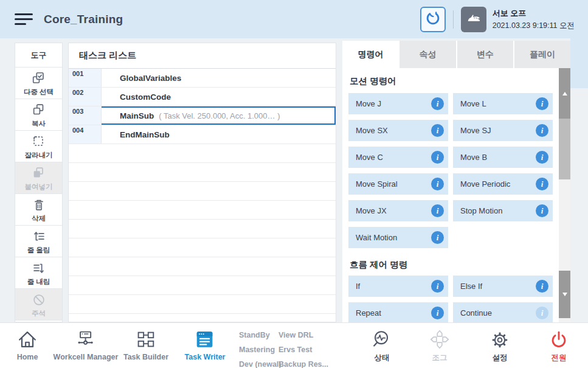  What do you see at coordinates (39, 83) in the screenshot?
I see `tool-multi-select-button: 다중 선택` at bounding box center [39, 83].